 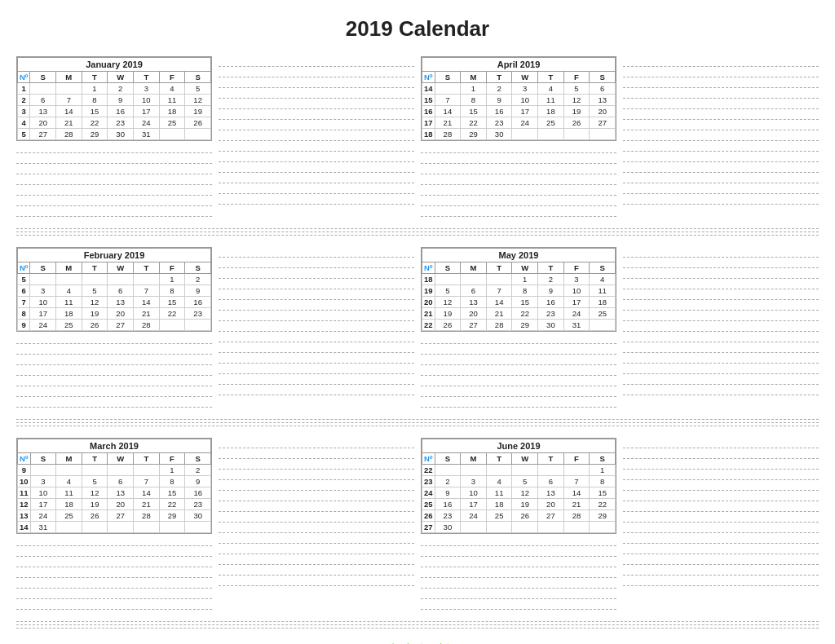 What do you see at coordinates (519, 492) in the screenshot?
I see `calendar-table: NºSMTWTFS2212323456782491011121314152516…` at bounding box center [519, 492].